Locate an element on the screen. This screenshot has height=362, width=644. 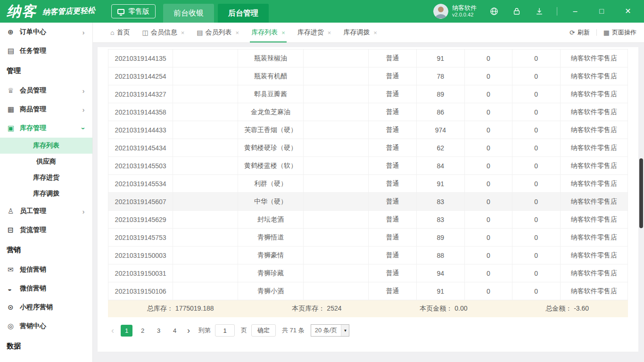
table-row: 20210319150003青狮豪情普通8800纳客软件零售店 is located at coordinates (368, 255).